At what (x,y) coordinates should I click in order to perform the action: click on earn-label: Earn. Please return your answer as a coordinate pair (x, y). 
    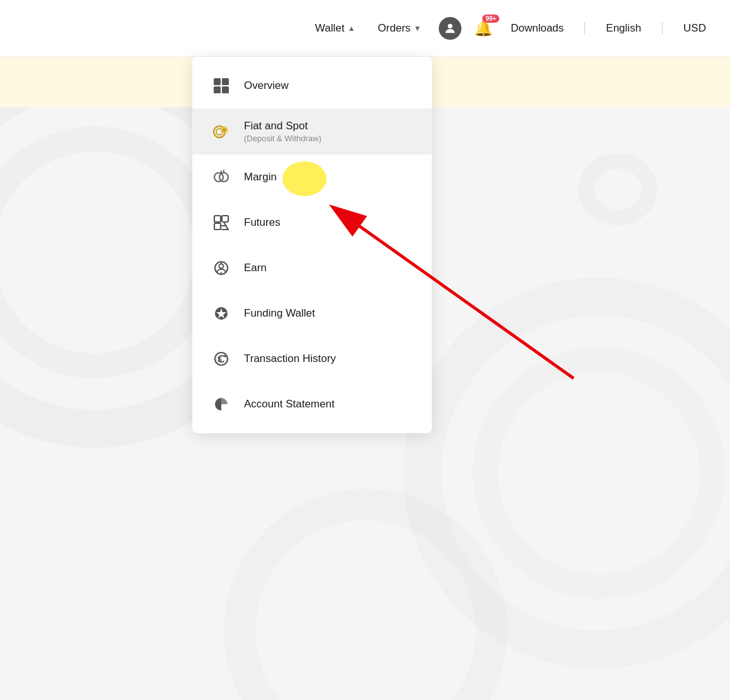
    Looking at the image, I should click on (255, 268).